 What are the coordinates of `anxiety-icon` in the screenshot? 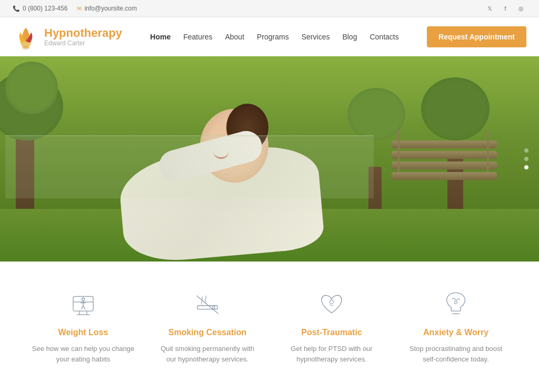 It's located at (456, 305).